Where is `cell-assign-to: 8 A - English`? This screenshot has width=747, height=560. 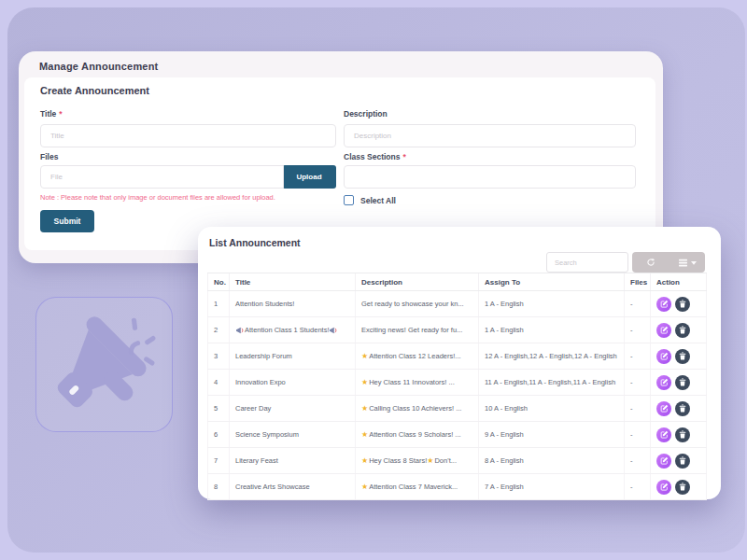
cell-assign-to: 8 A - English is located at coordinates (552, 461).